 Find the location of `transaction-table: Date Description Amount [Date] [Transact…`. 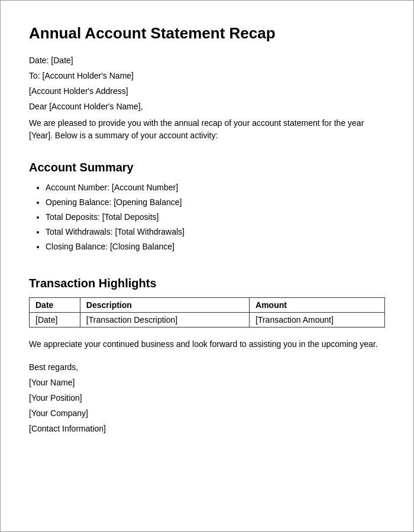

transaction-table: Date Description Amount [Date] [Transact… is located at coordinates (207, 312).